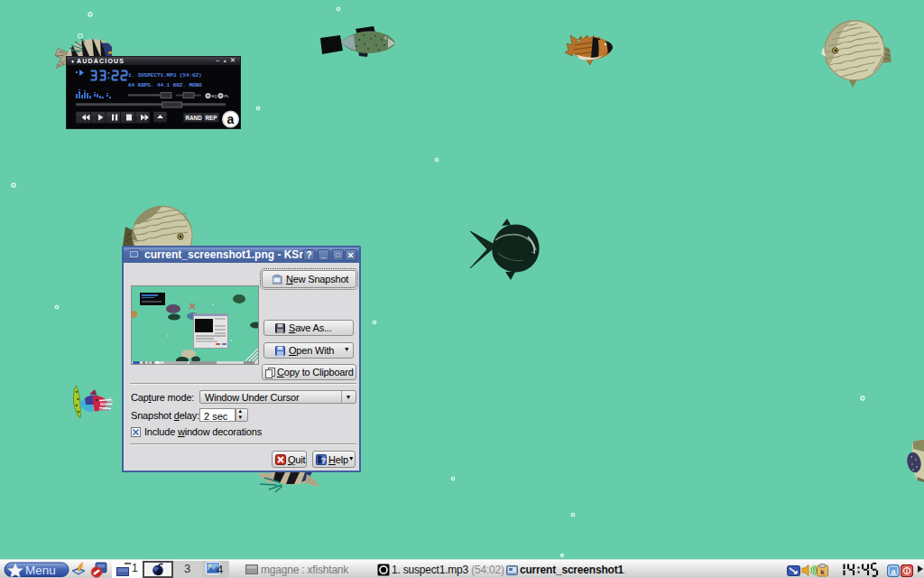  Describe the element at coordinates (165, 85) in the screenshot. I see `svg-text: 64 KBPS. 44.1 KHZ. MONO` at that location.